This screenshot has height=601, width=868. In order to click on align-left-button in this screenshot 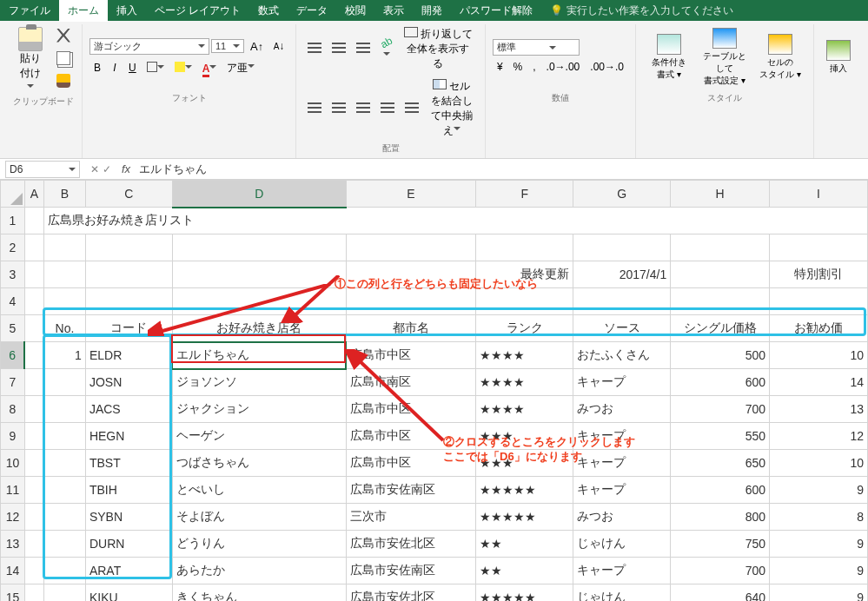, I will do `click(315, 109)`.